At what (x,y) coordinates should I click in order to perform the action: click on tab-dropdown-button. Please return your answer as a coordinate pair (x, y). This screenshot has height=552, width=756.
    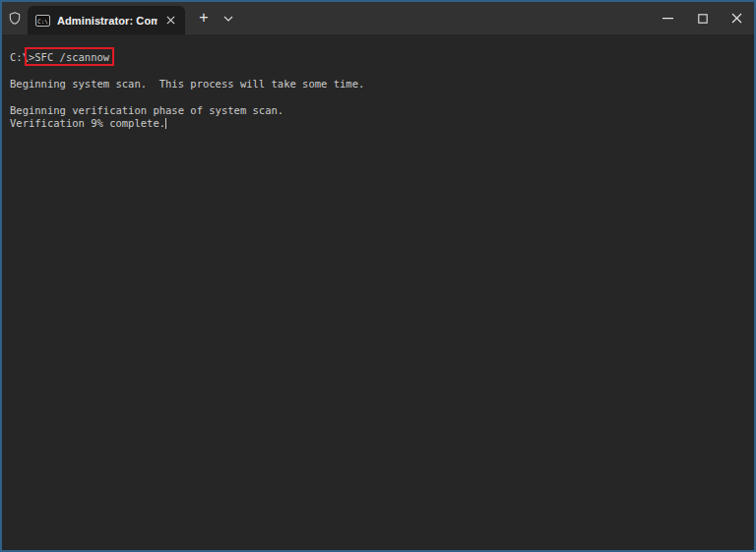
    Looking at the image, I should click on (228, 18).